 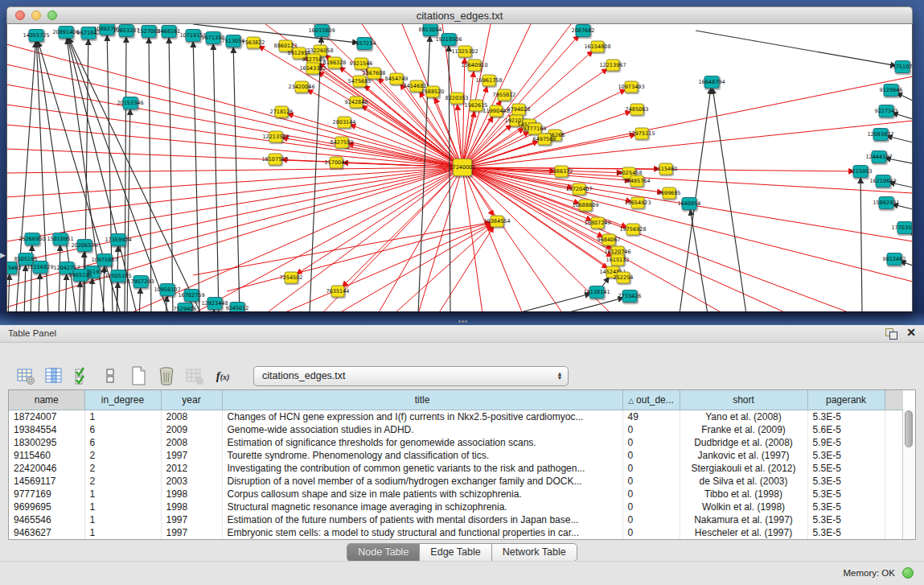 What do you see at coordinates (191, 443) in the screenshot?
I see `cell-year: 2008` at bounding box center [191, 443].